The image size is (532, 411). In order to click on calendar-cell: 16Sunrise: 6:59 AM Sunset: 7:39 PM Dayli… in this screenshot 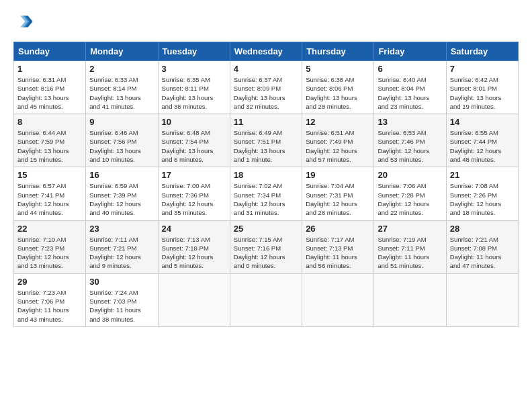, I will do `click(122, 193)`.